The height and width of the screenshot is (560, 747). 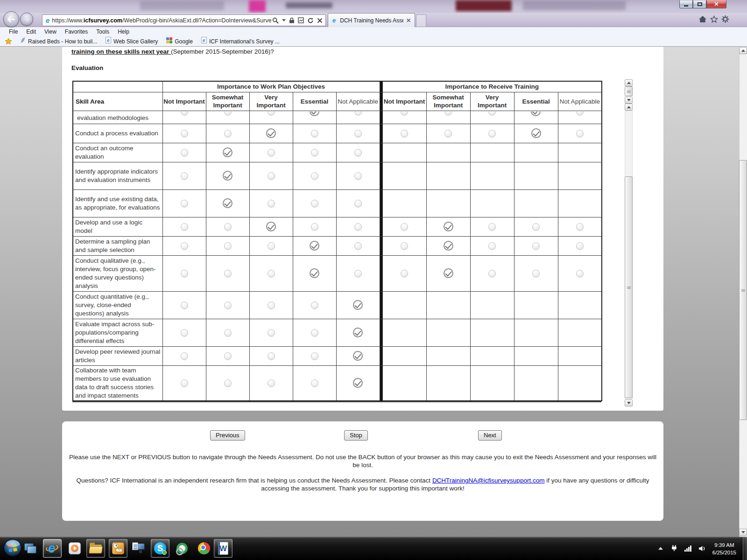 What do you see at coordinates (50, 32) in the screenshot?
I see `menu-view: View` at bounding box center [50, 32].